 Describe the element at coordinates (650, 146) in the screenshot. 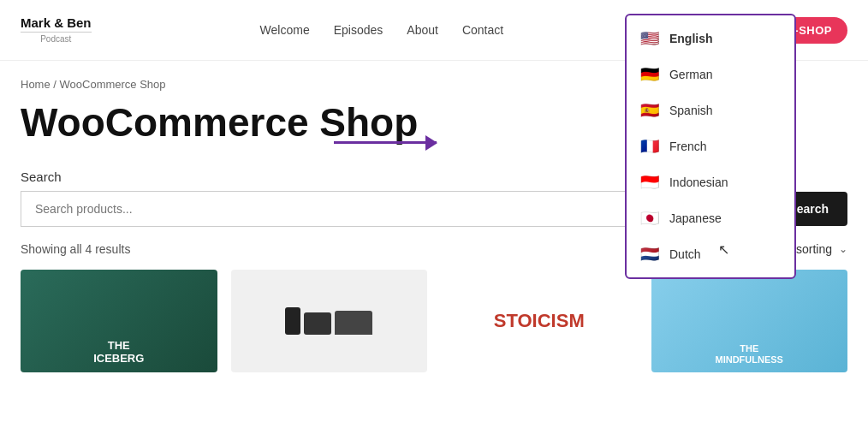

I see `flag-french: 🇫🇷` at that location.